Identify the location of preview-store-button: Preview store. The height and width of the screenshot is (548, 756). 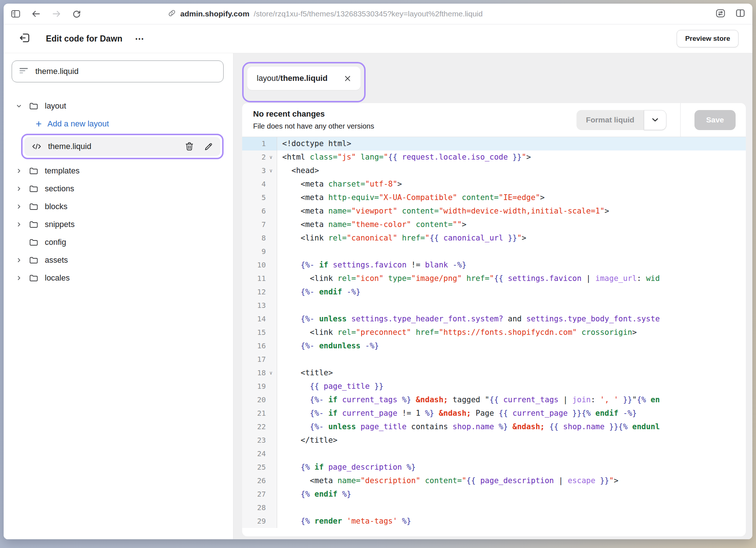
(708, 39).